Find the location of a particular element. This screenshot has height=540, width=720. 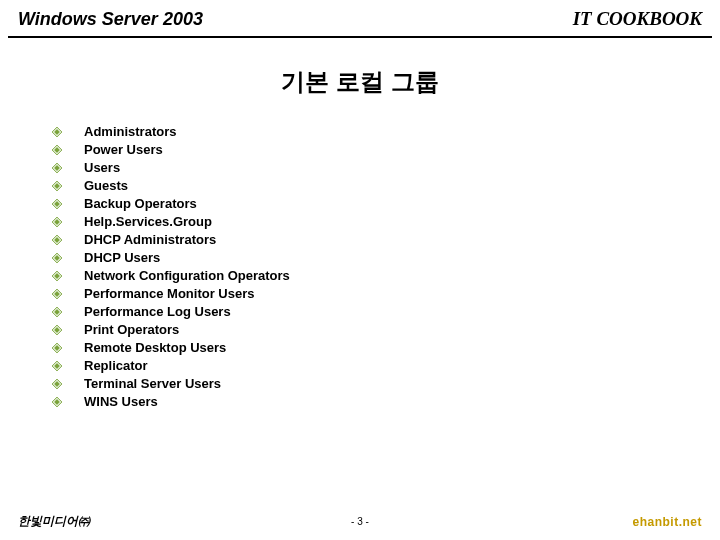

list-item-label: DHCP Users is located at coordinates (122, 258).